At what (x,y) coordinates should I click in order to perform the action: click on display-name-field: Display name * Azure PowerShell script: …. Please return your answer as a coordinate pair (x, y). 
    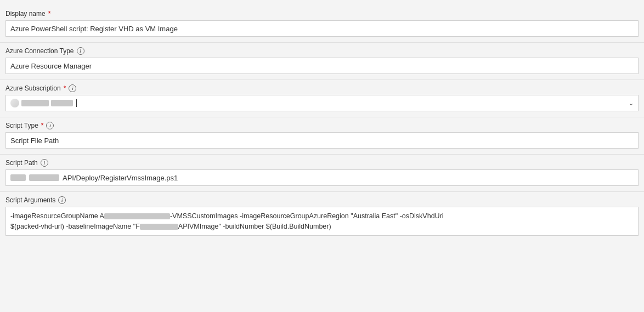
    Looking at the image, I should click on (322, 24).